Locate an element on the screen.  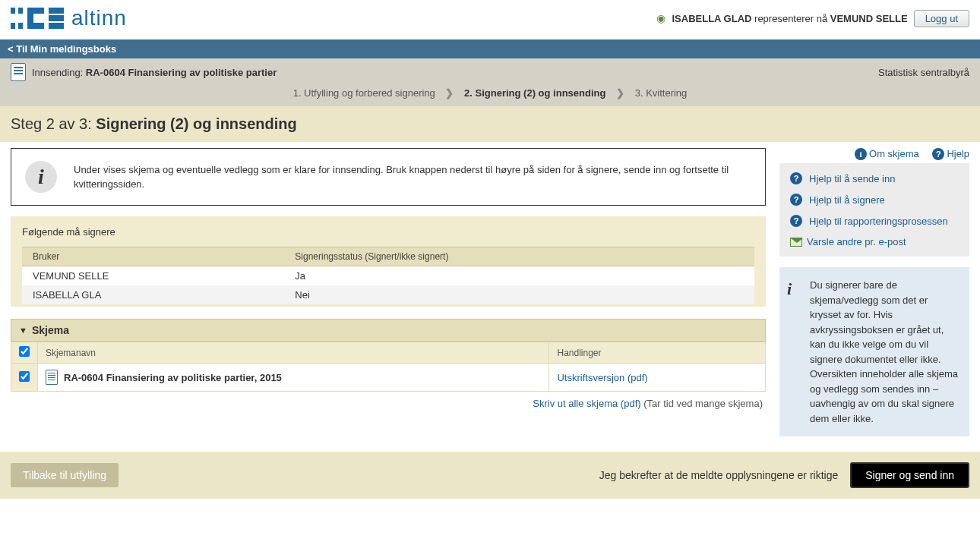
user-text: ISABELLA GLAD representerer nå VEMUND SE… is located at coordinates (789, 18).